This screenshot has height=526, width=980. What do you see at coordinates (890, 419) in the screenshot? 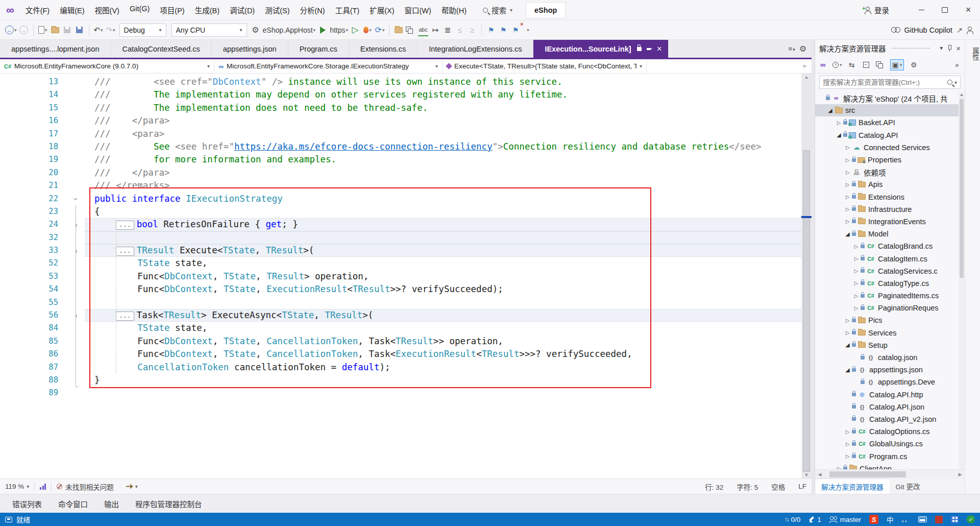
I see `tree-item-26: {}Catalog.API_v2.json` at bounding box center [890, 419].